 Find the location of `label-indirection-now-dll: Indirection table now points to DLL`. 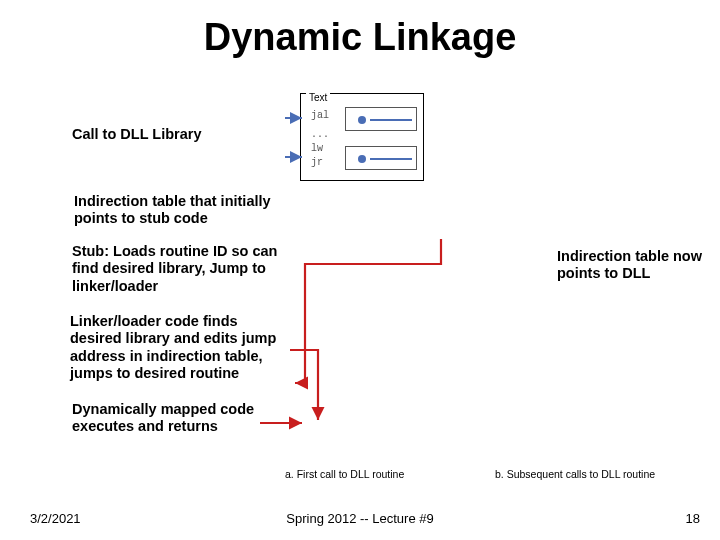

label-indirection-now-dll: Indirection table now points to DLL is located at coordinates (632, 266).